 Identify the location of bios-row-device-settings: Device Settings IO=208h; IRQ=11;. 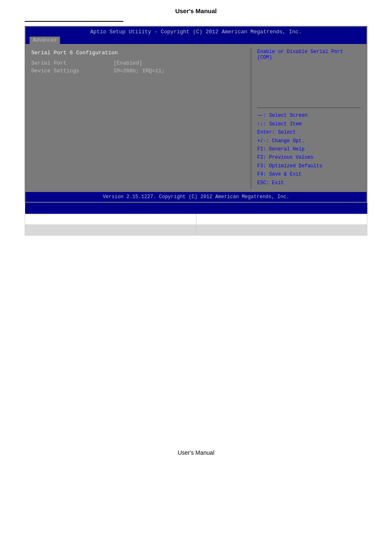
(138, 71).